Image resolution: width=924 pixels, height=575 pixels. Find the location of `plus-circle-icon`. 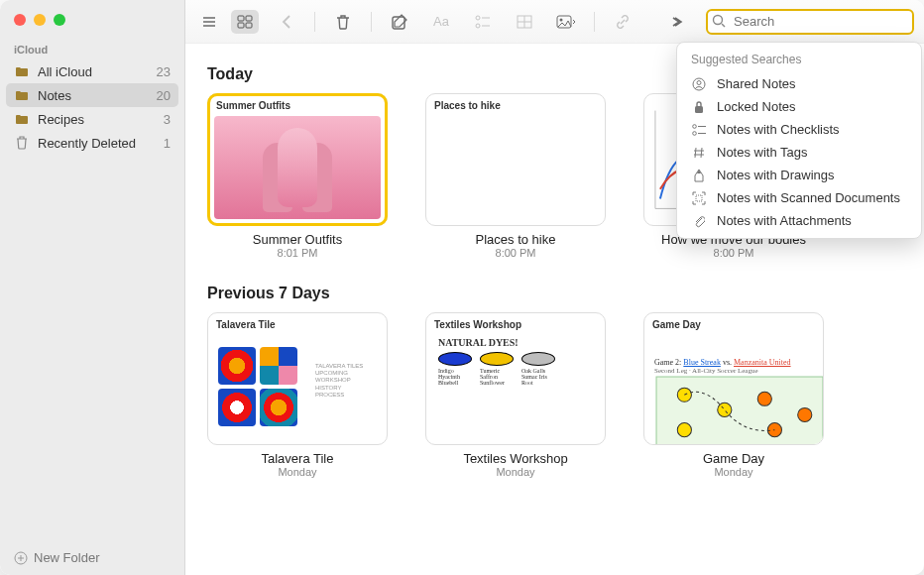

plus-circle-icon is located at coordinates (21, 558).